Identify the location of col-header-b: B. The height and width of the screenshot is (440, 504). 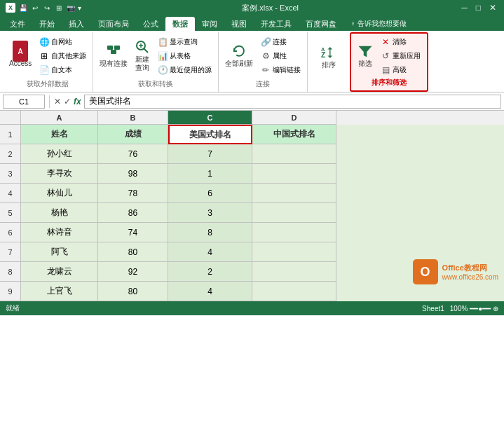
(133, 118).